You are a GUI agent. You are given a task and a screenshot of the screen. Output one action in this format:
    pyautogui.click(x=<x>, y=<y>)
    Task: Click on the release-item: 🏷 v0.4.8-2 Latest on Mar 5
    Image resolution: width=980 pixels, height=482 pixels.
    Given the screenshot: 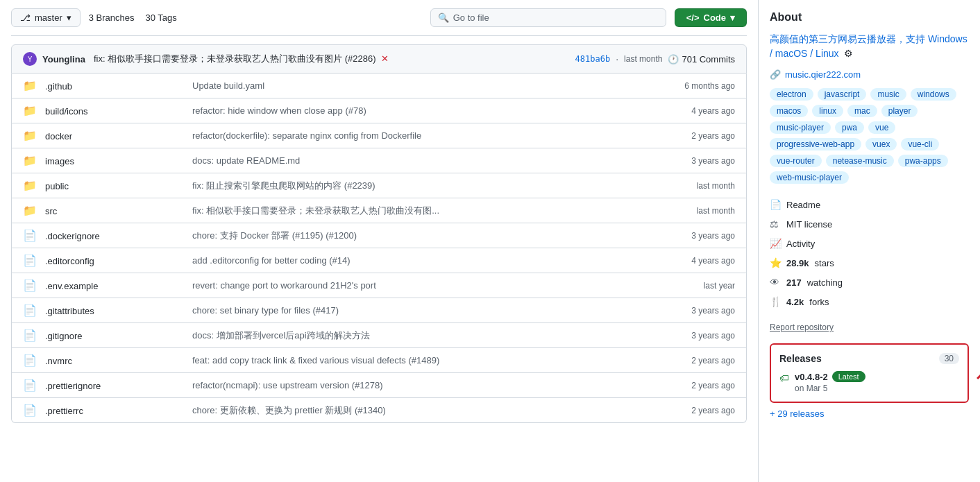 What is the action you would take?
    pyautogui.click(x=869, y=382)
    